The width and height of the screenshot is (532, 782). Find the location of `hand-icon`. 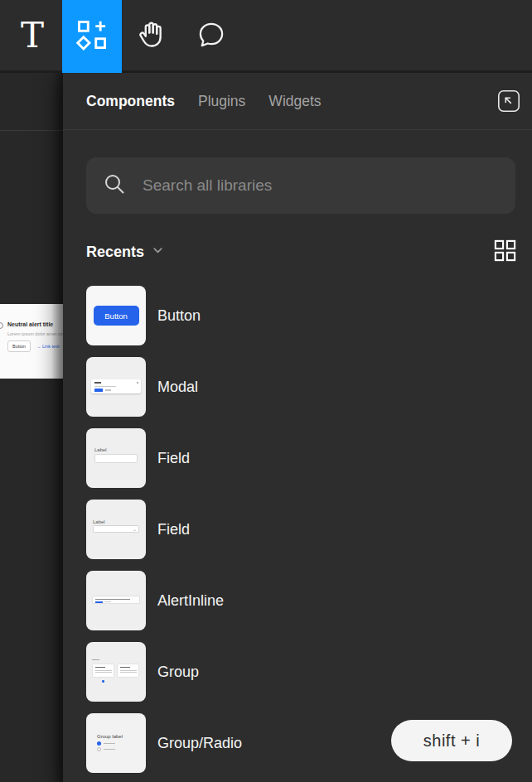

hand-icon is located at coordinates (152, 36).